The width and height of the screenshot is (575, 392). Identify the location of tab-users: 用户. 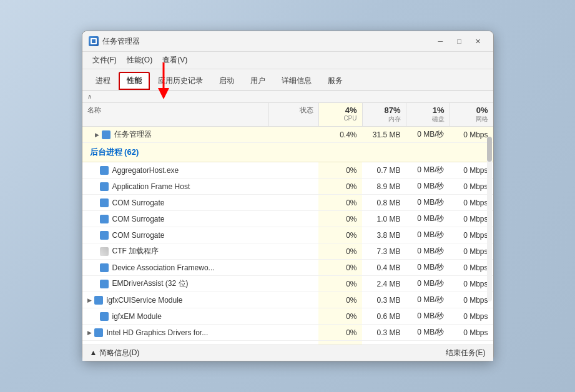
(258, 81).